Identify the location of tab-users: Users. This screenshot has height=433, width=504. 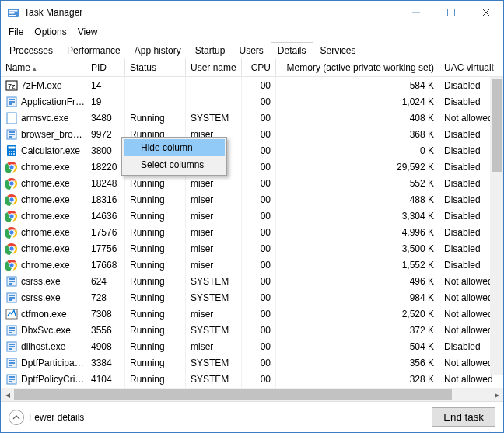
(250, 50).